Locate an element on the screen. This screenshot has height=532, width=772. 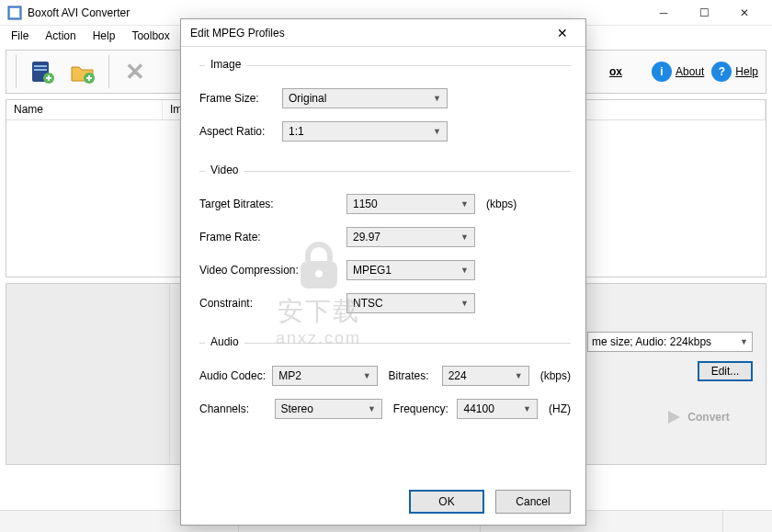
edit-label: Edit... is located at coordinates (726, 371).